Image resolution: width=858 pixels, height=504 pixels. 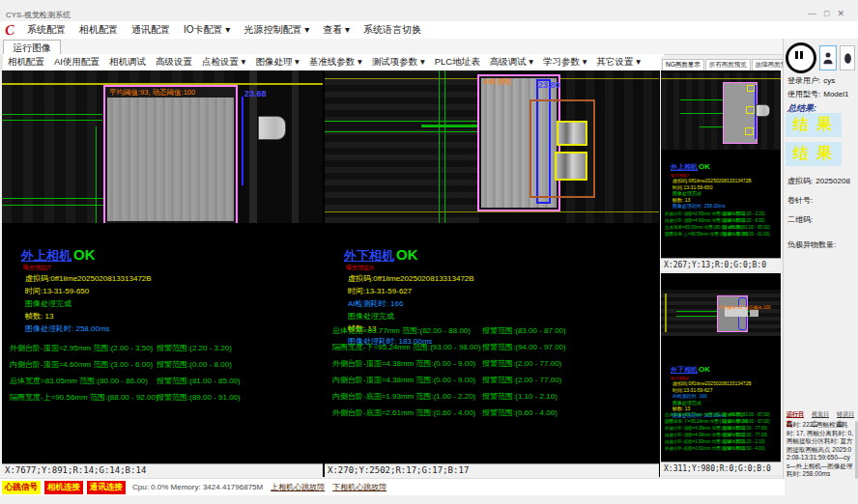 What do you see at coordinates (836, 95) in the screenshot?
I see `model-value: Model1` at bounding box center [836, 95].